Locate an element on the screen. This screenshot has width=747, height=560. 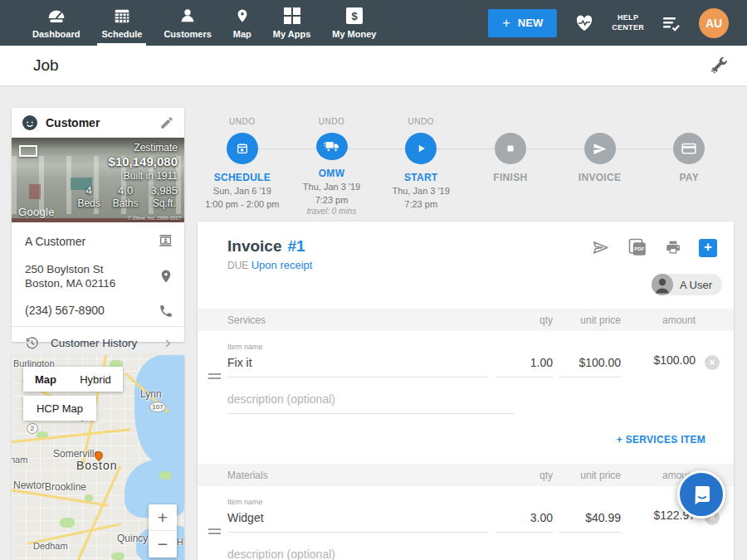
add-services-item-row: + SERVICES ITEM is located at coordinates (466, 439).